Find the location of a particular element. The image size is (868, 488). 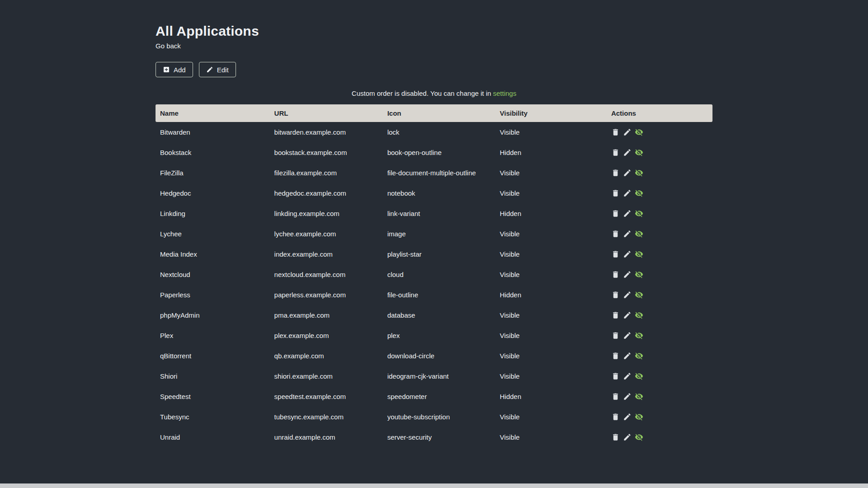

table-row: Speedtest speedtest.example.com speedome… is located at coordinates (434, 397).